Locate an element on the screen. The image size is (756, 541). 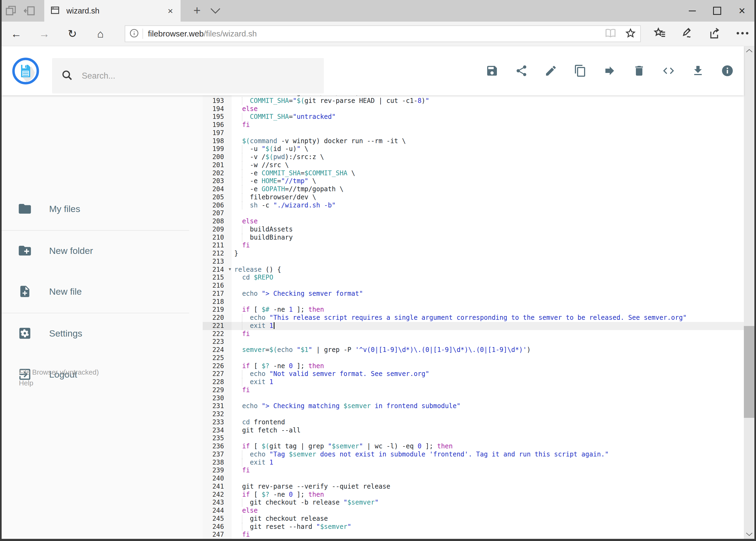
code-line: 193 COMMIT_SHA="$(git rev-parse HEAD | c… is located at coordinates (473, 101).